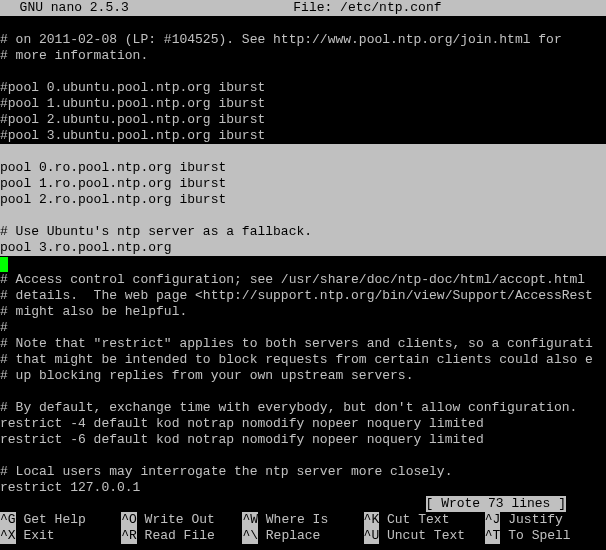 The image size is (606, 550). I want to click on shortcut-bar: ^G Get Help ^O Write Out ^W Where Is ^K …, so click(303, 528).